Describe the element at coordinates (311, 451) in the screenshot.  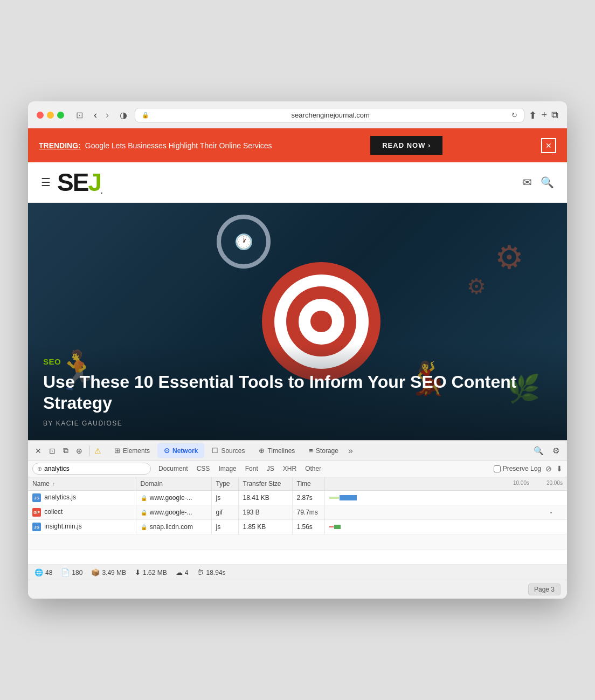
I see `storage-tab-icon: ≡` at that location.